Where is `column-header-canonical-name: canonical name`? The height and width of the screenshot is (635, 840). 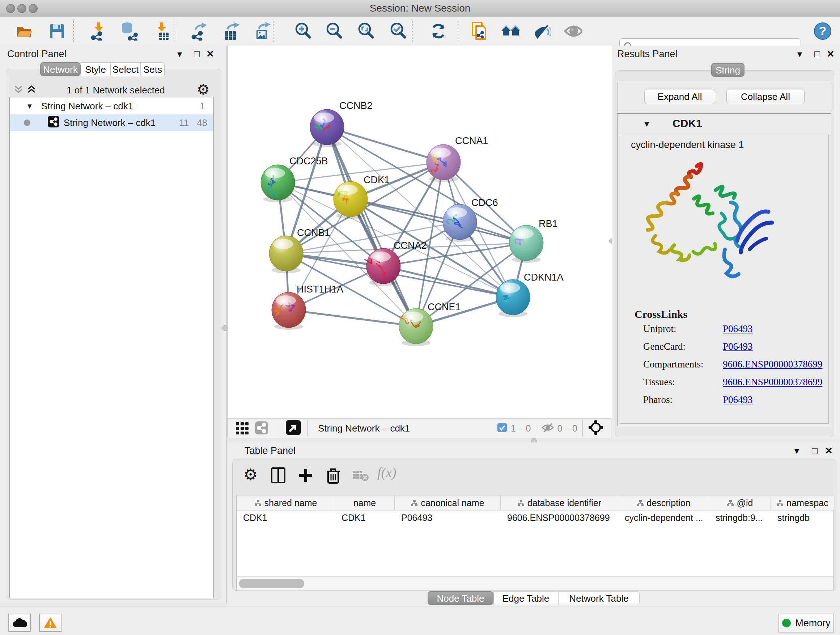
column-header-canonical-name: canonical name is located at coordinates (447, 503).